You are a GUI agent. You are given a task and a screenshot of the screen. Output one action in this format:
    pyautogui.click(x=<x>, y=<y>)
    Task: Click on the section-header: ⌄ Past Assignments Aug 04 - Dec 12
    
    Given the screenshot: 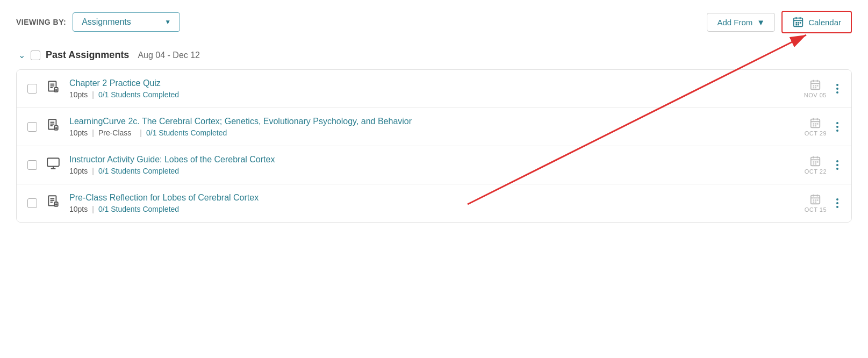 What is the action you would take?
    pyautogui.click(x=434, y=55)
    